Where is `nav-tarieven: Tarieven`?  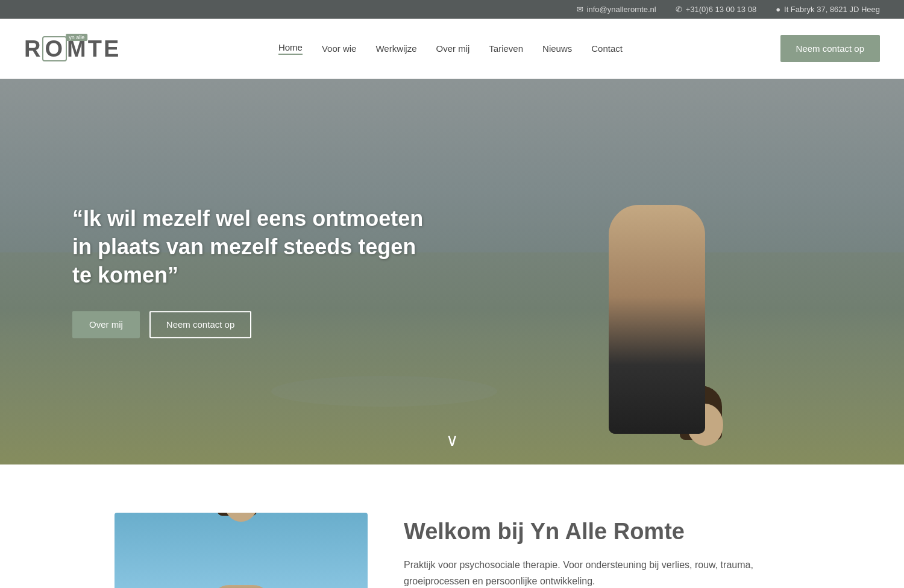
nav-tarieven: Tarieven is located at coordinates (506, 48).